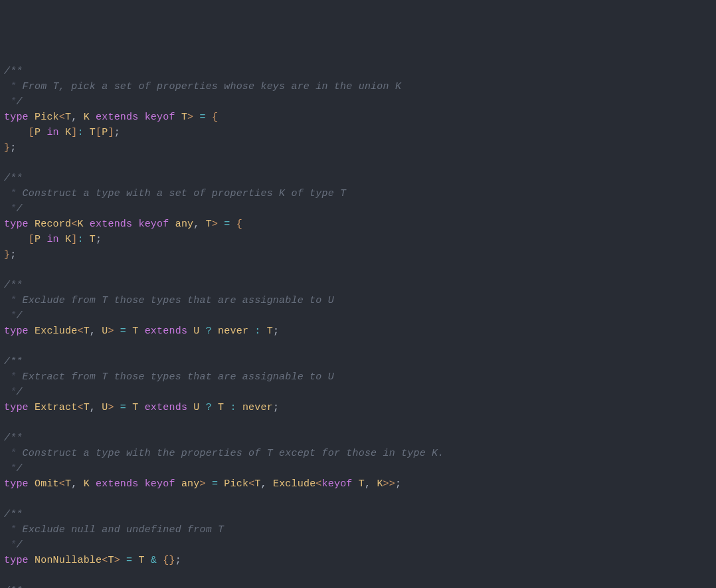 The width and height of the screenshot is (716, 588). I want to click on token-br: {}, so click(169, 561).